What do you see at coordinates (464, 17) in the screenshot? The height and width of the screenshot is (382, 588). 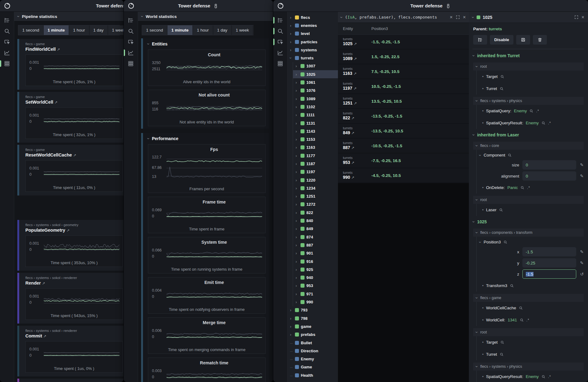 I see `close-panel-icon: ×` at bounding box center [464, 17].